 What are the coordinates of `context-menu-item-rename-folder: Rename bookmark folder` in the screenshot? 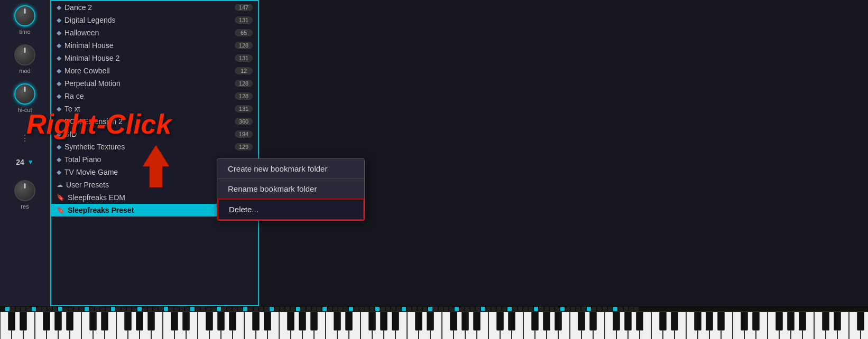 It's located at (291, 189).